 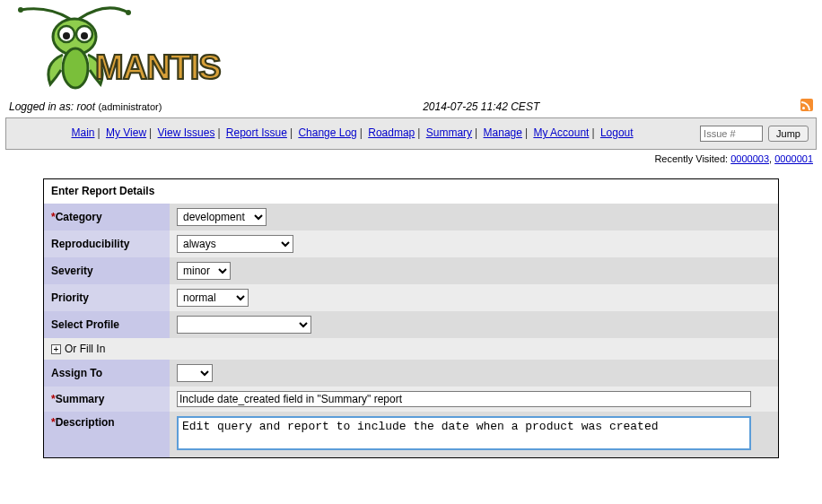 I want to click on assign-to-select, so click(x=195, y=373).